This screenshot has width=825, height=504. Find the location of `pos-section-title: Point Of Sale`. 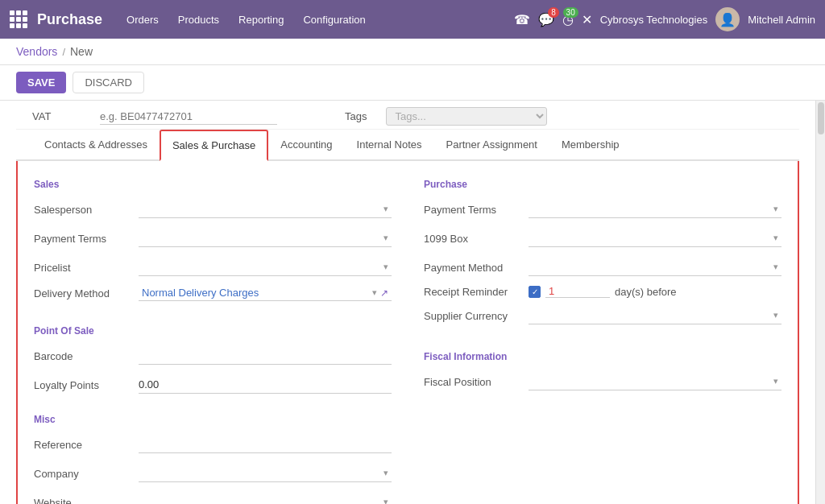

pos-section-title: Point Of Sale is located at coordinates (213, 331).